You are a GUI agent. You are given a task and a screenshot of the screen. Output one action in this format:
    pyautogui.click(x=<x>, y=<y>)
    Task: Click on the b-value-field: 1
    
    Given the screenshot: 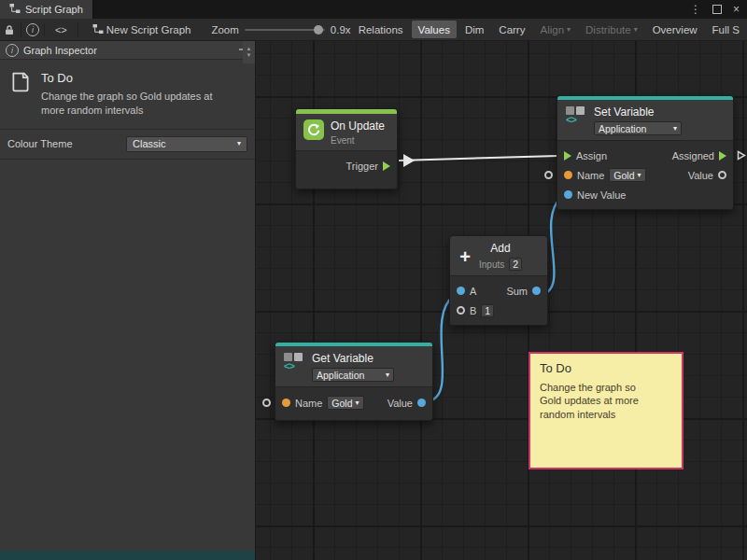 What is the action you would take?
    pyautogui.click(x=487, y=311)
    